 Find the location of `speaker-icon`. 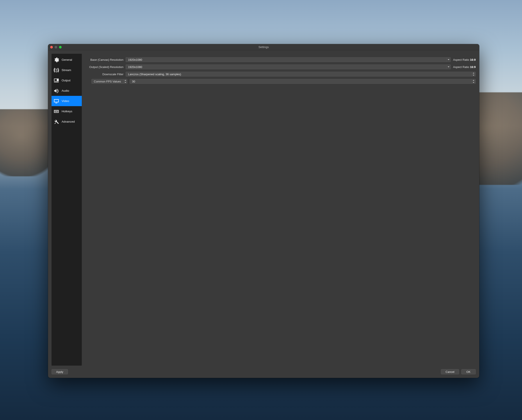

speaker-icon is located at coordinates (56, 91).